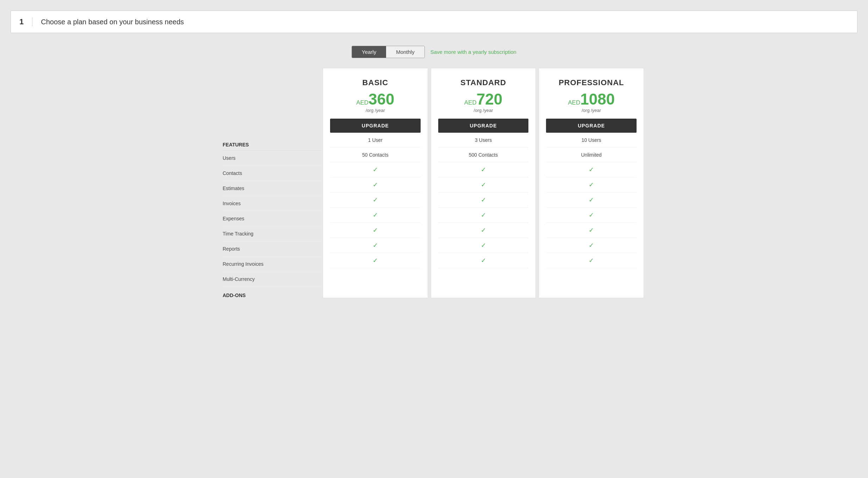  Describe the element at coordinates (376, 111) in the screenshot. I see `basic-period: /org /year` at that location.